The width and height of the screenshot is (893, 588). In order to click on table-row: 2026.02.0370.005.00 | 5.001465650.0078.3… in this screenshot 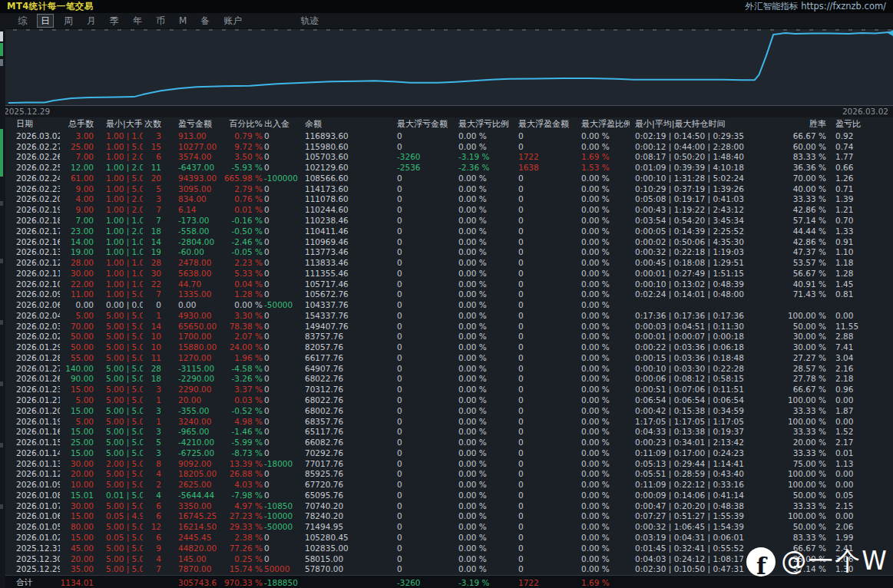, I will do `click(449, 326)`.